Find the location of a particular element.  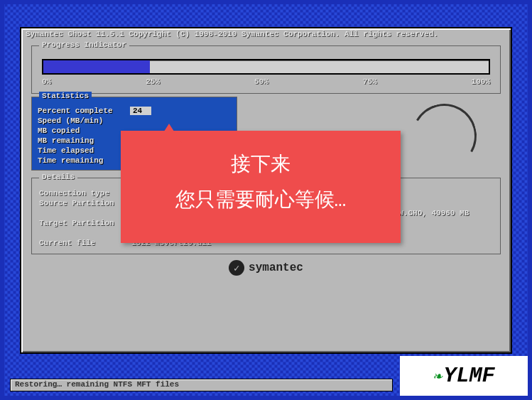

progress-bar is located at coordinates (266, 67).